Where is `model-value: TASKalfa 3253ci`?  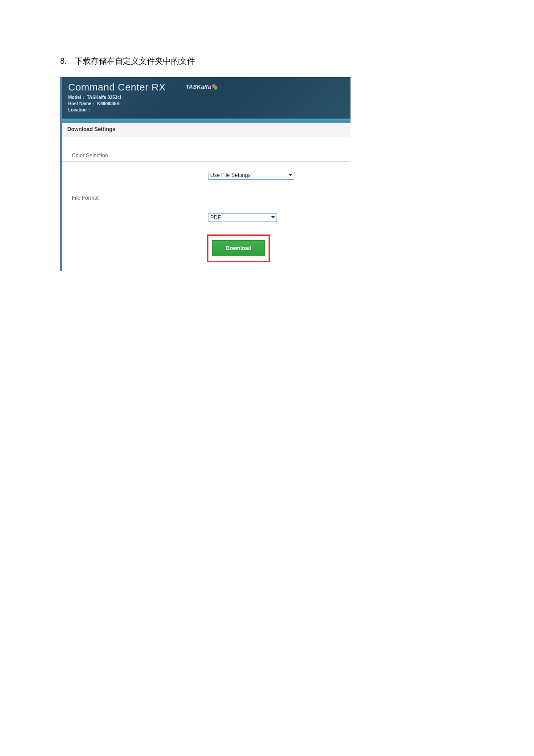 model-value: TASKalfa 3253ci is located at coordinates (104, 97).